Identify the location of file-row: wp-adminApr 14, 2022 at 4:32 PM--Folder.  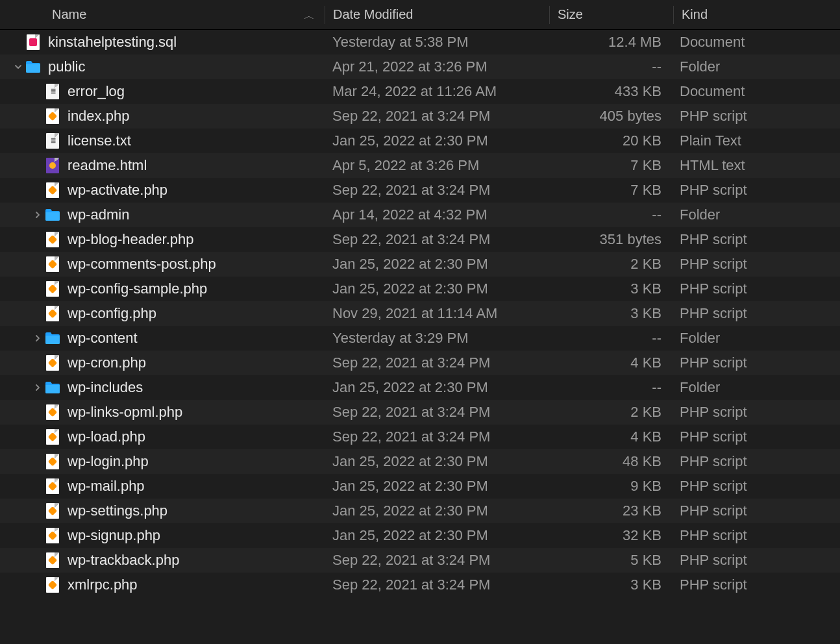
(420, 215).